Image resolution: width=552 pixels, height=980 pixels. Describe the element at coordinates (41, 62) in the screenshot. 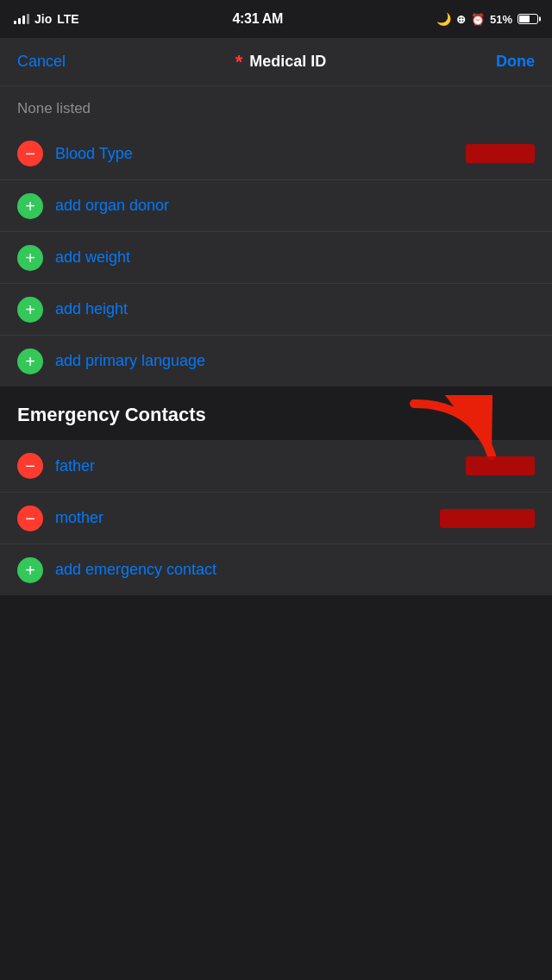

I see `cancel-button: Cancel` at that location.